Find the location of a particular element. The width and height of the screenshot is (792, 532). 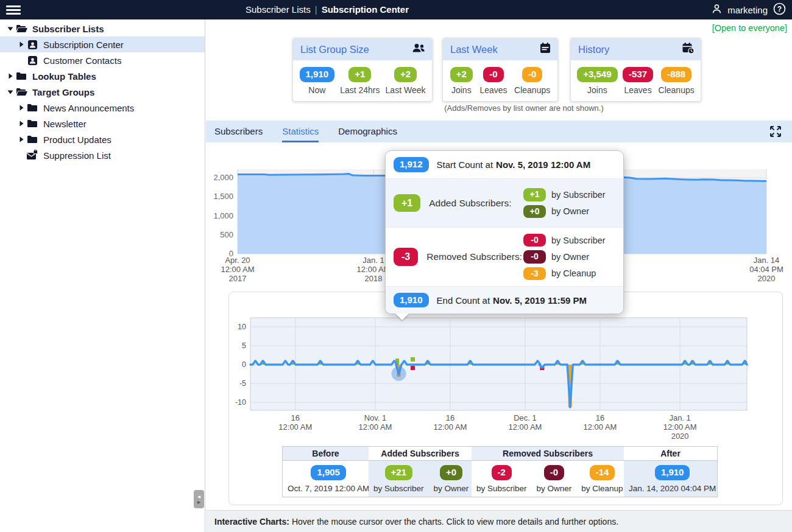

sidebar-collapse-handle: ◂▸ is located at coordinates (199, 499).